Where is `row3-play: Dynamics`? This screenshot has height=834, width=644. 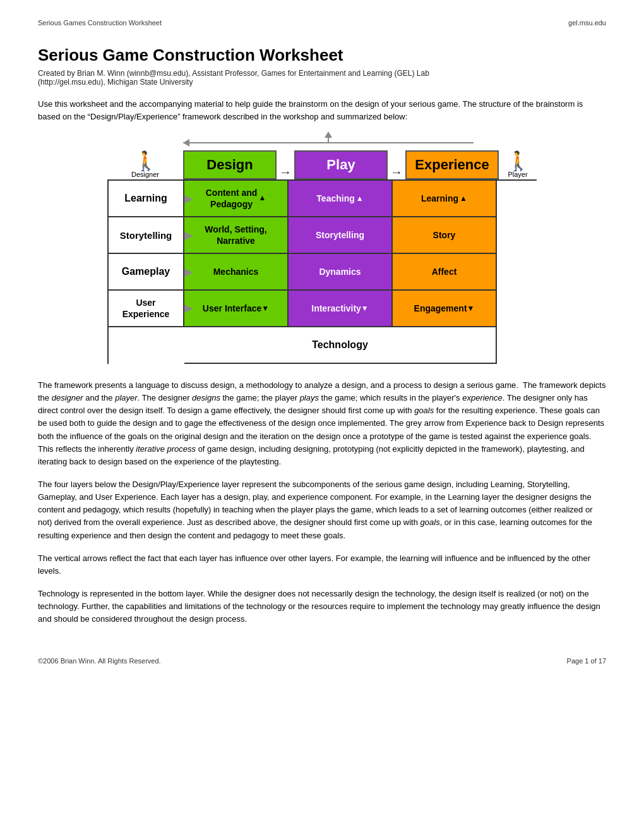
row3-play: Dynamics is located at coordinates (341, 272).